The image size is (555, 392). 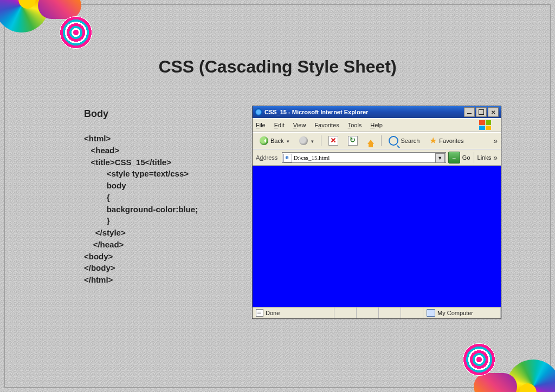 I want to click on status-done: Done, so click(x=294, y=313).